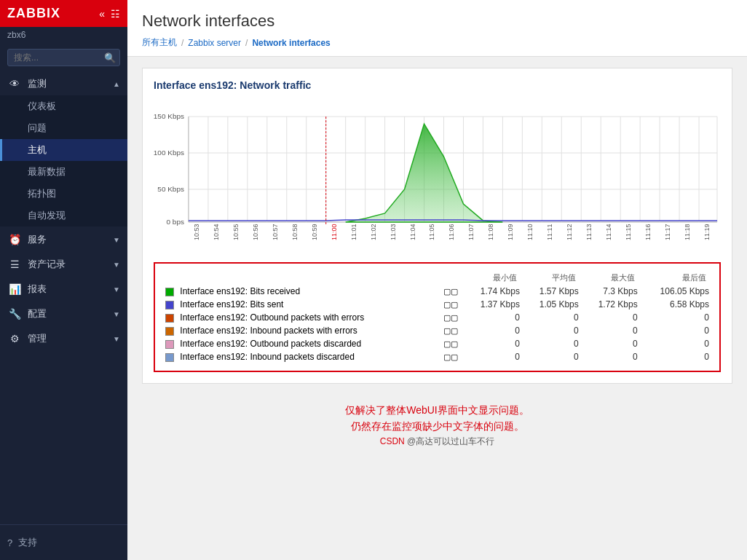  I want to click on legend-header-last: 最后值, so click(676, 278).